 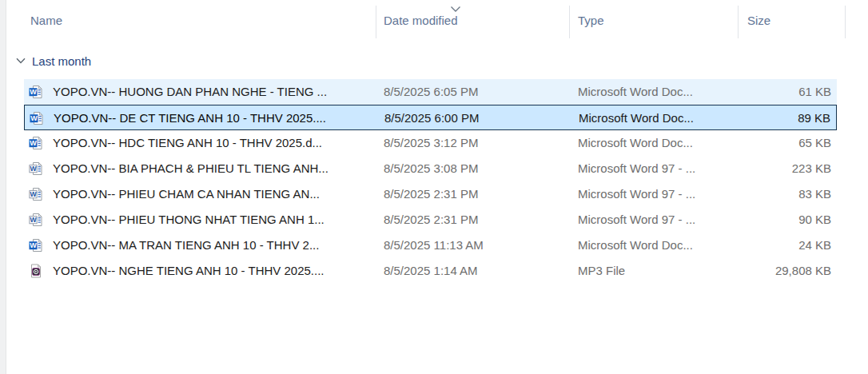 I want to click on group-label: Last month, so click(x=62, y=61).